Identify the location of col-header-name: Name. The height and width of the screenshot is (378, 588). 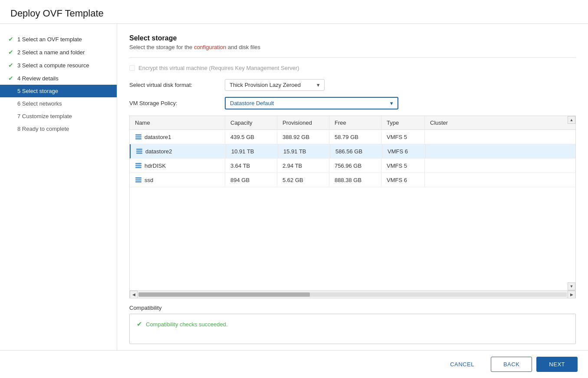
(177, 123).